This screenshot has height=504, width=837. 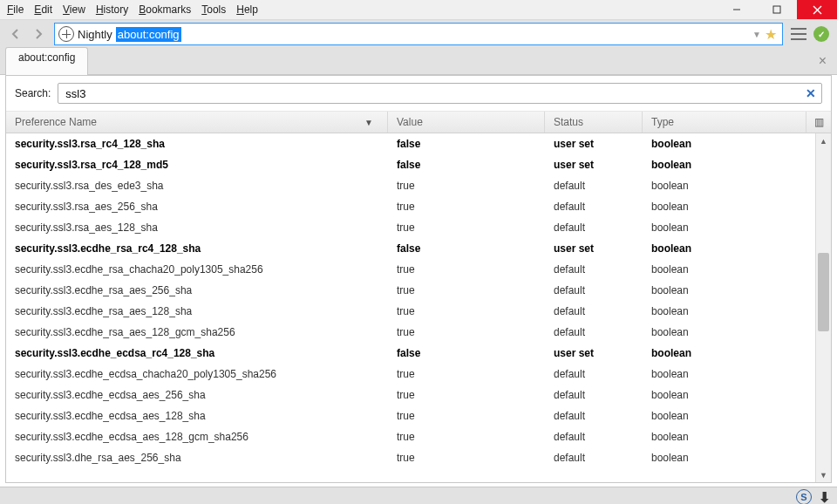 What do you see at coordinates (594, 122) in the screenshot?
I see `col-header-status: Status` at bounding box center [594, 122].